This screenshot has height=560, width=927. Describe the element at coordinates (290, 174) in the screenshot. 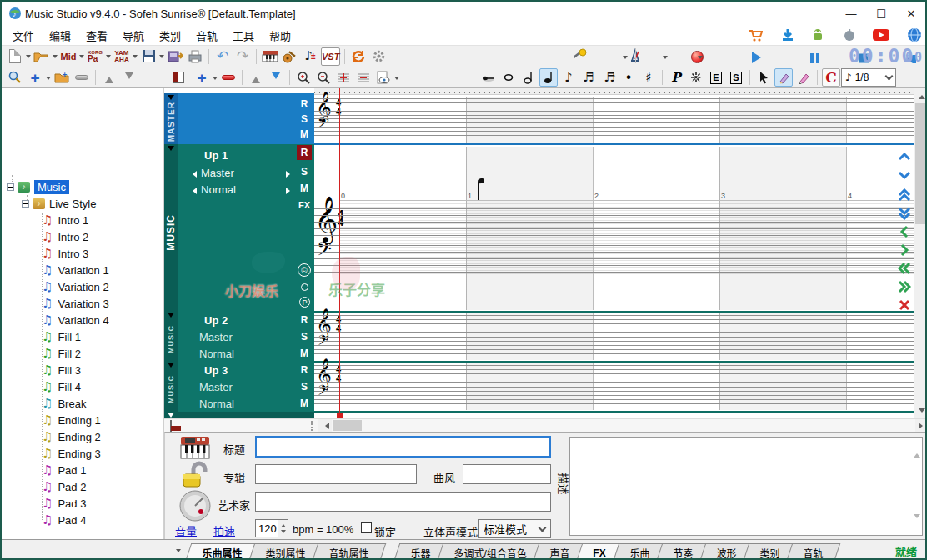

I see `next-arrow-icon` at that location.